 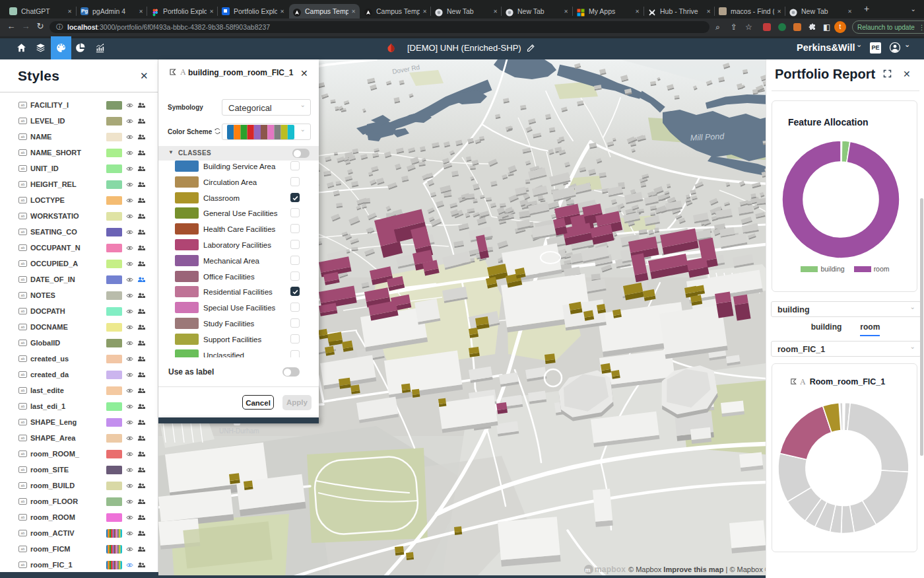 I want to click on svg-text: mapbox, so click(x=610, y=569).